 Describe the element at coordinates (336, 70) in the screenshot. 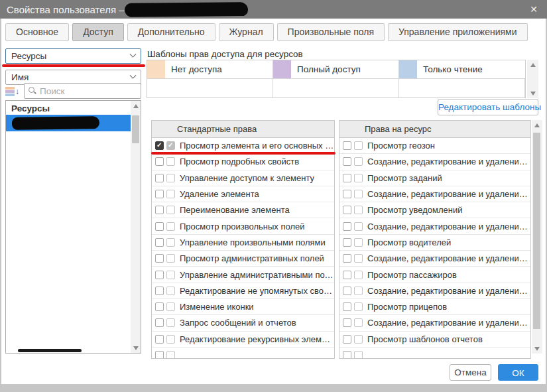

I see `template-item: Полный доступ` at that location.